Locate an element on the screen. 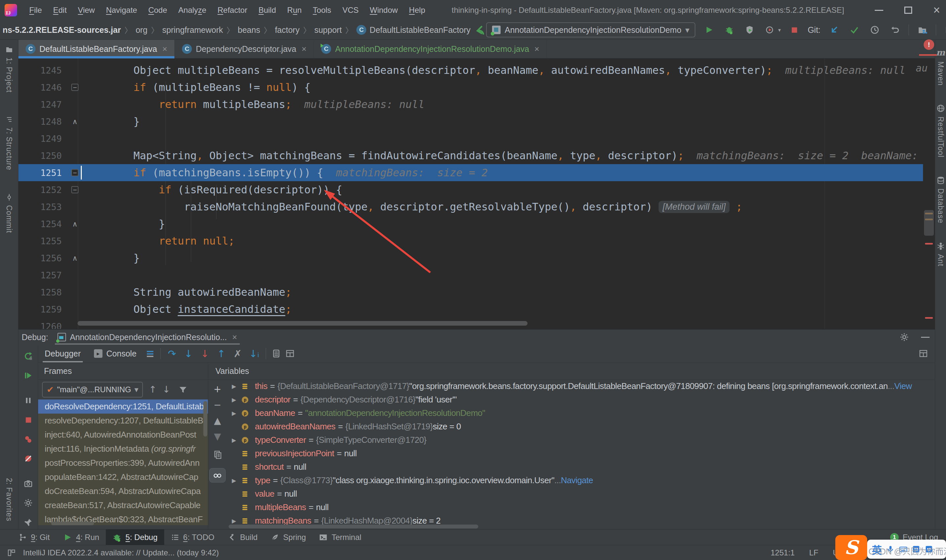 The width and height of the screenshot is (946, 560). code-line-1258: 1258 String autowiredBeanName; is located at coordinates (471, 292).